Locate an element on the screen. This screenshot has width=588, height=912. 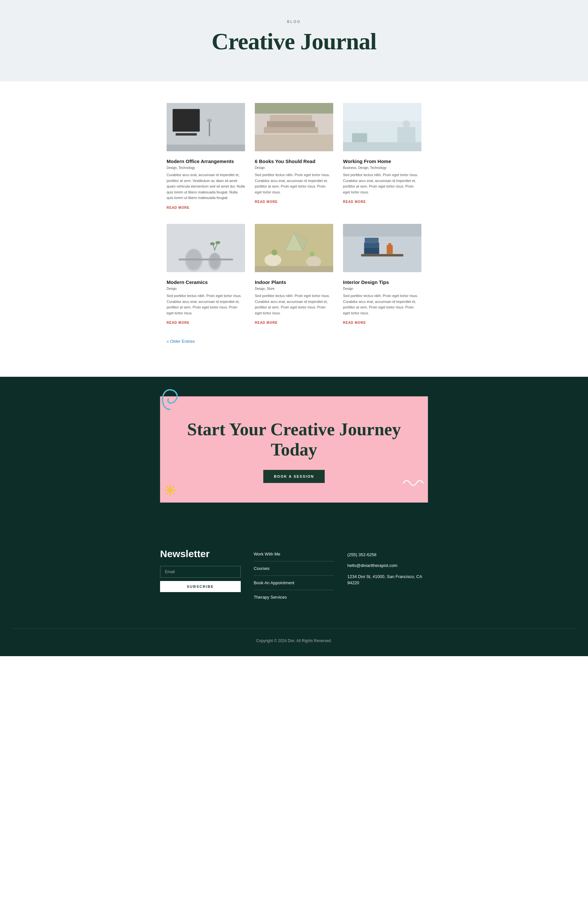
post-excerpt-5: Sed porttitor lectus nibh. Proin eget to… is located at coordinates (294, 304).